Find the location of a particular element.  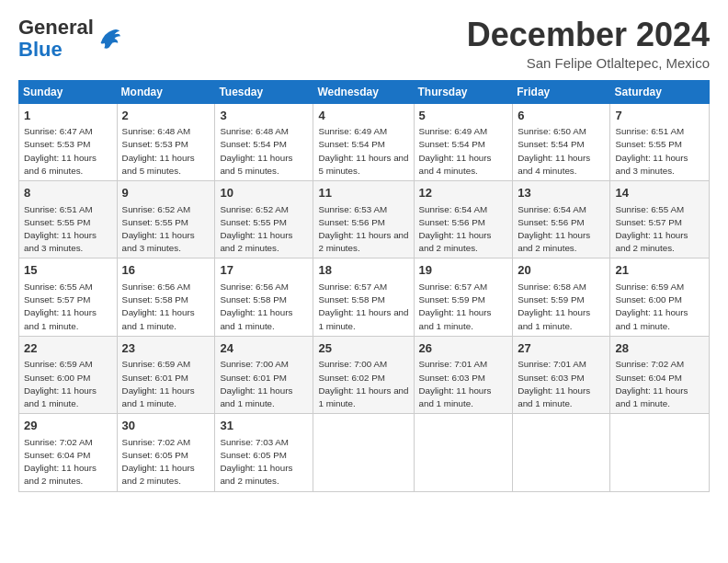

day-number: 26 is located at coordinates (463, 349).